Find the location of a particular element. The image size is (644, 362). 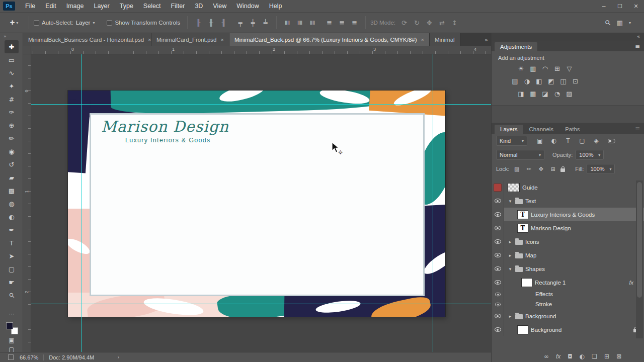

pen-tool: ✒ is located at coordinates (12, 230).